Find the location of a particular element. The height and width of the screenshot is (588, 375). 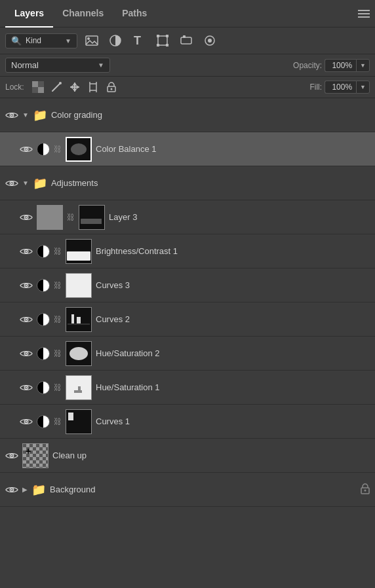

layer-curves-1-label: Curves 1 is located at coordinates (233, 422).